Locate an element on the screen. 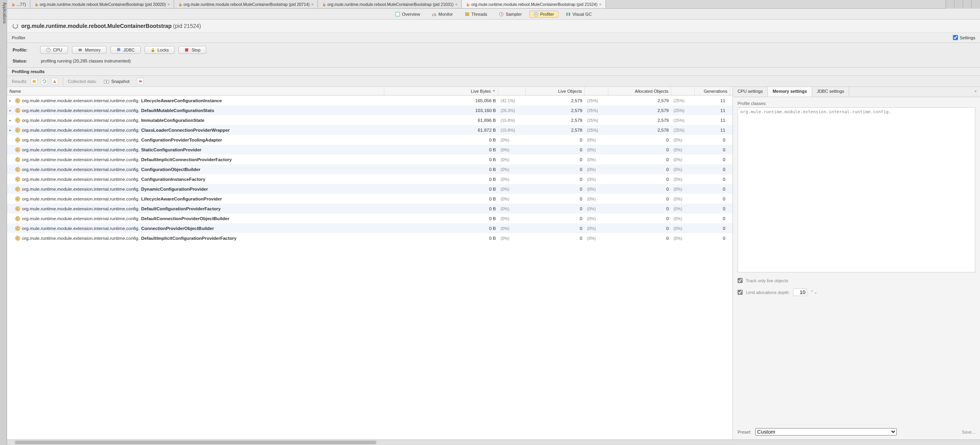  window-tab: ...77) is located at coordinates (19, 4).